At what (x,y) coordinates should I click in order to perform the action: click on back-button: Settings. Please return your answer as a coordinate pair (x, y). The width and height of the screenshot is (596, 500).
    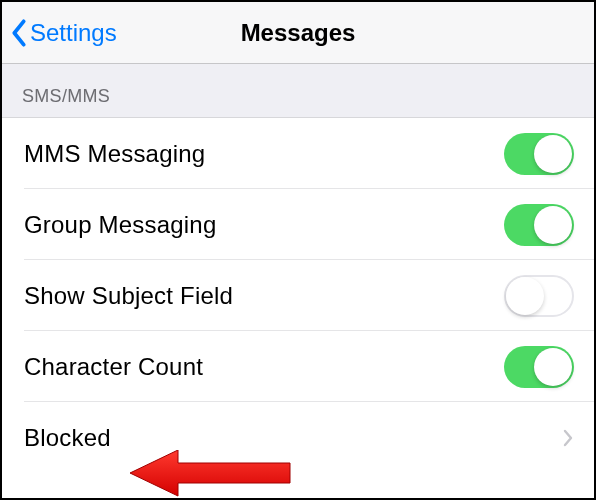
    Looking at the image, I should click on (64, 33).